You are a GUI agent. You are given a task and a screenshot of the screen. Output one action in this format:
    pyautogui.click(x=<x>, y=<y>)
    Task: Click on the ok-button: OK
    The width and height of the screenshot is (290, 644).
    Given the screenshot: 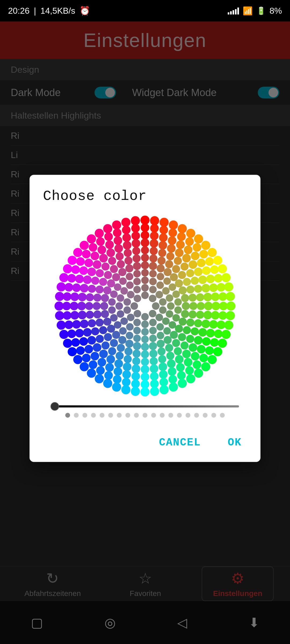 What is the action you would take?
    pyautogui.click(x=235, y=443)
    